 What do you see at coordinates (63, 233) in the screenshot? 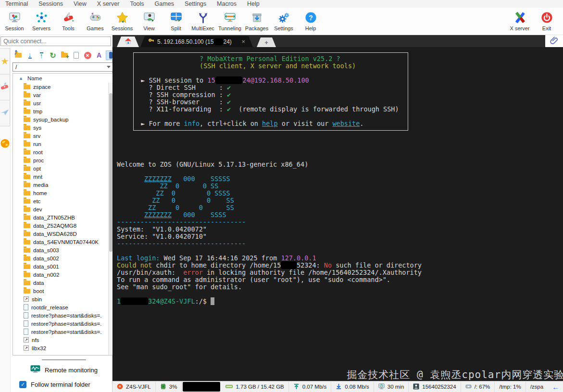
I see `file-row: data_WSDA628D` at bounding box center [63, 233].